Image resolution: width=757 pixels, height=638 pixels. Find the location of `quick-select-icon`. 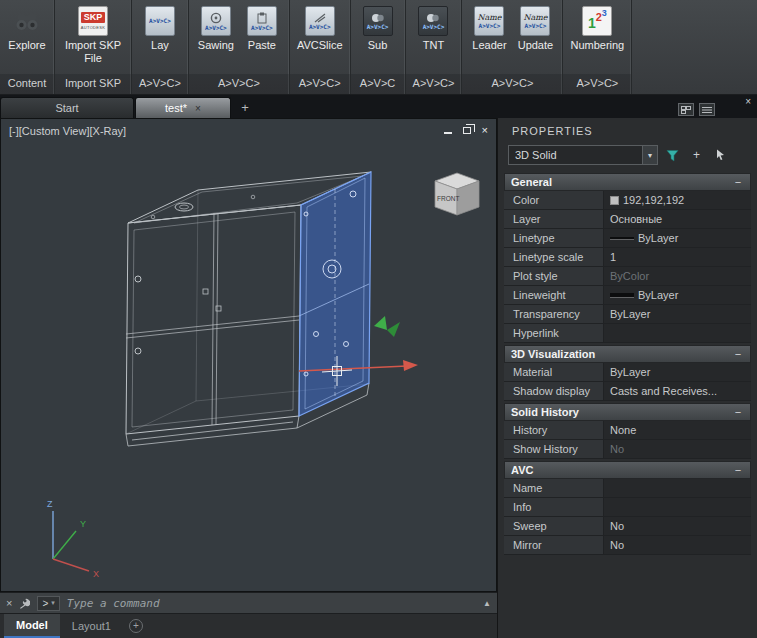

quick-select-icon is located at coordinates (672, 156).